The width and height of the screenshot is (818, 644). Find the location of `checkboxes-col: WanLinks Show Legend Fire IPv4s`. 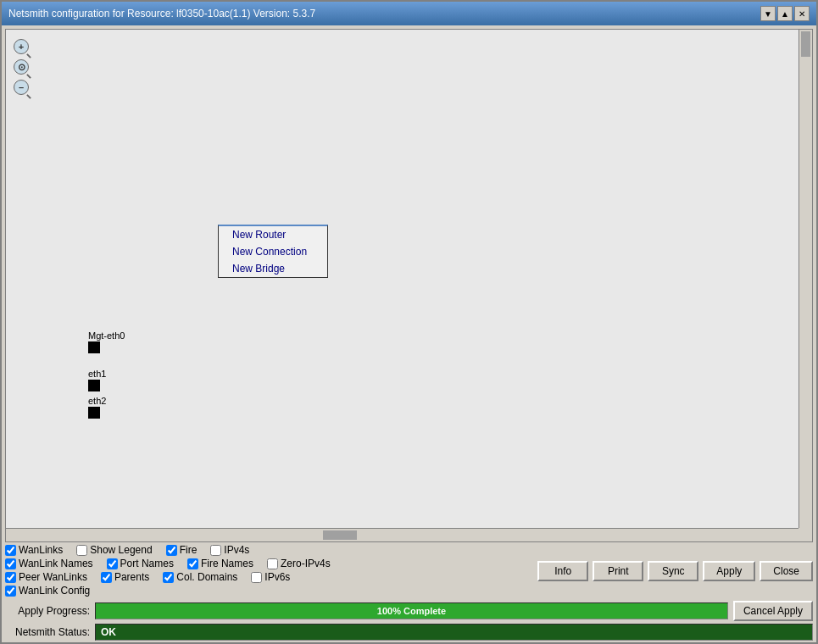

checkboxes-col: WanLinks Show Legend Fire IPv4s is located at coordinates (271, 571).